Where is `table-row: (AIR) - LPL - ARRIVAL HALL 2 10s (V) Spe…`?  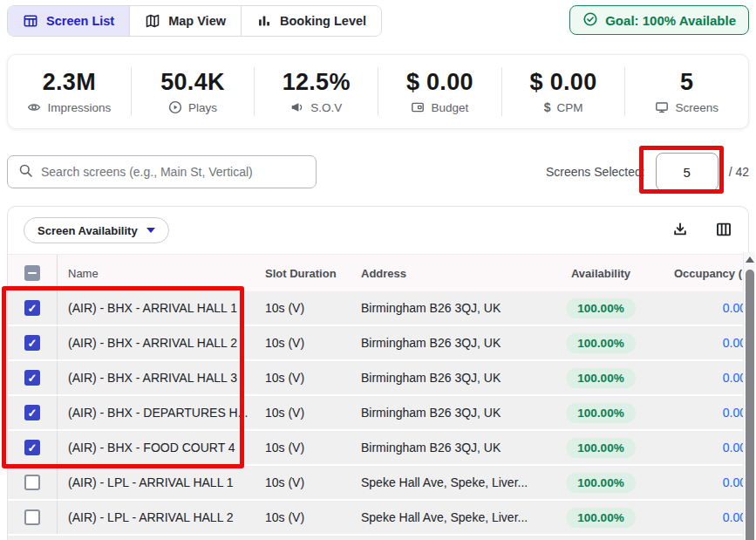 table-row: (AIR) - LPL - ARRIVAL HALL 2 10s (V) Spe… is located at coordinates (378, 518).